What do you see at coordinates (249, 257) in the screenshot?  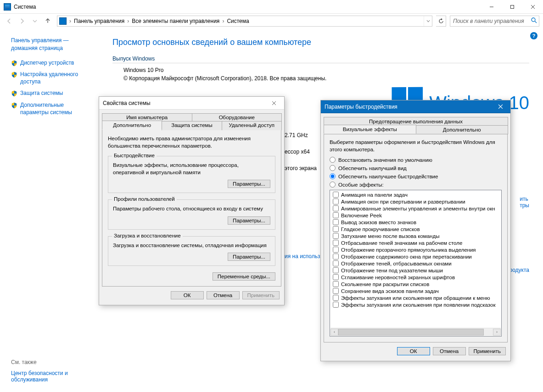 I see `startup-recovery-settings-button: Параметры...` at bounding box center [249, 257].